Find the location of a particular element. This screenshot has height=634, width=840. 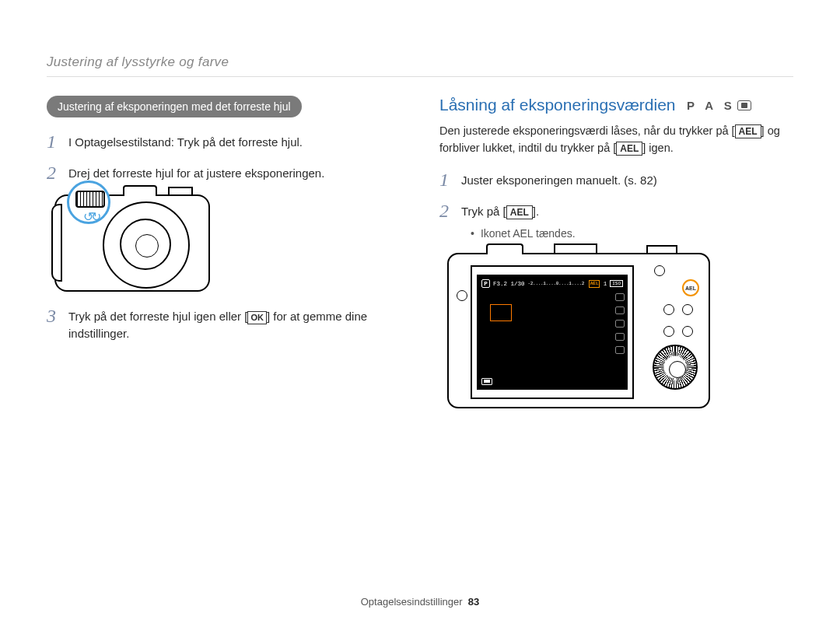

mode-letters: P A S is located at coordinates (711, 106).